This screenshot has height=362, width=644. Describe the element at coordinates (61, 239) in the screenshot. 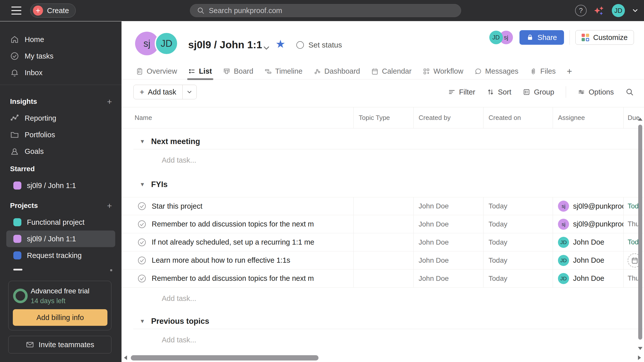

I see `sidebar-item-sj0l9-john-11: sj0l9 / John 1:1` at that location.